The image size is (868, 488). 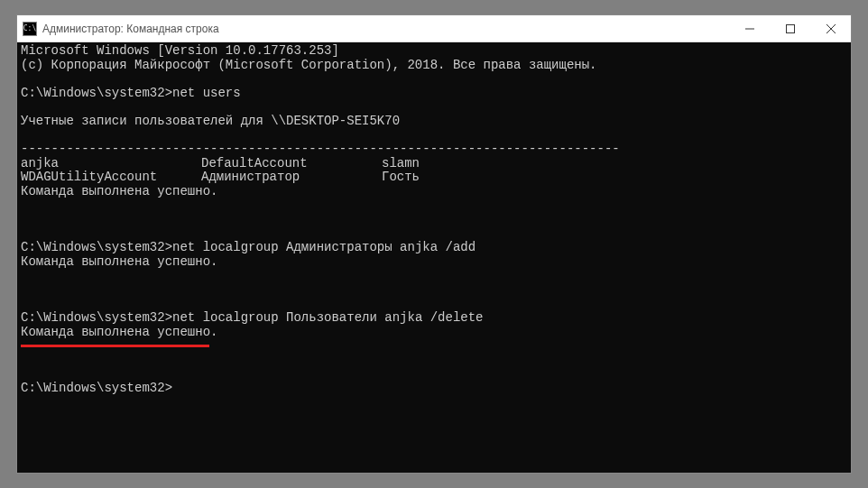 I want to click on success-3: Команда выполнена успешно., so click(x=119, y=332).